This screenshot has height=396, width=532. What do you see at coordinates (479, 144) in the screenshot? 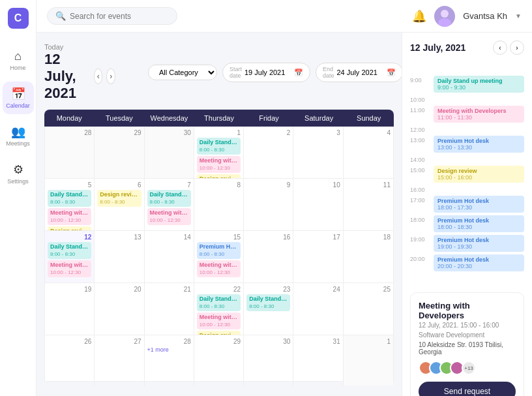
I see `timeline-event: Premium Hot desk13:00 - 13:30` at bounding box center [479, 144].